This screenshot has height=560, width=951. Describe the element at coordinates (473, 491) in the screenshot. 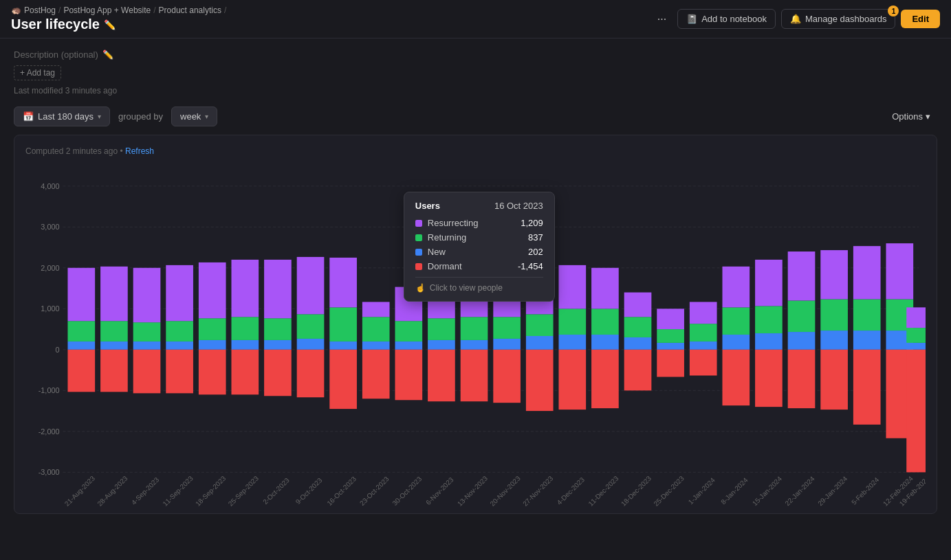

I see `svg-text: 13-Nov-2023` at that location.